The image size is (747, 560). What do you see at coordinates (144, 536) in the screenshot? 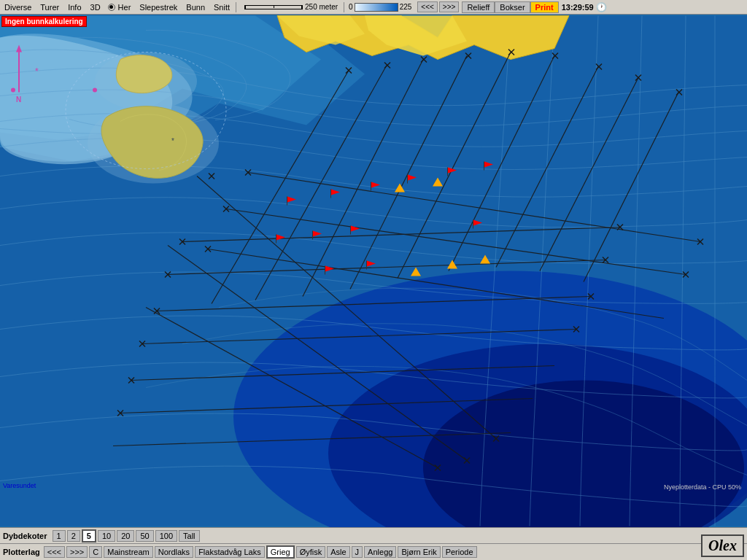
I see `depth-btn-50: 50` at bounding box center [144, 536].